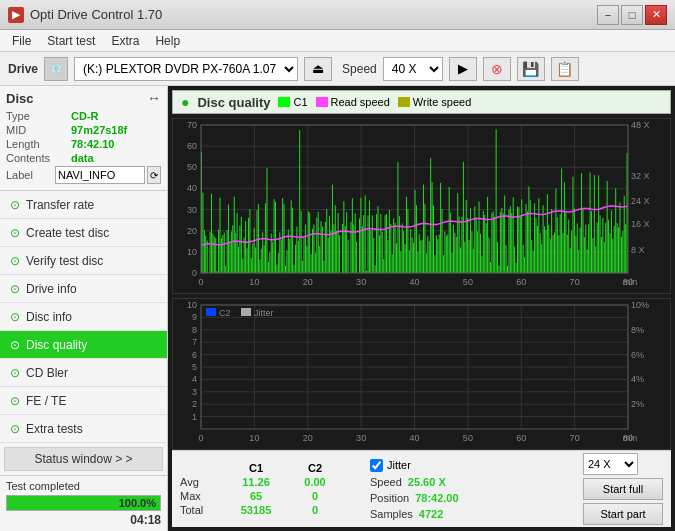 This screenshot has width=675, height=531. I want to click on legend-c1: C1, so click(292, 102).